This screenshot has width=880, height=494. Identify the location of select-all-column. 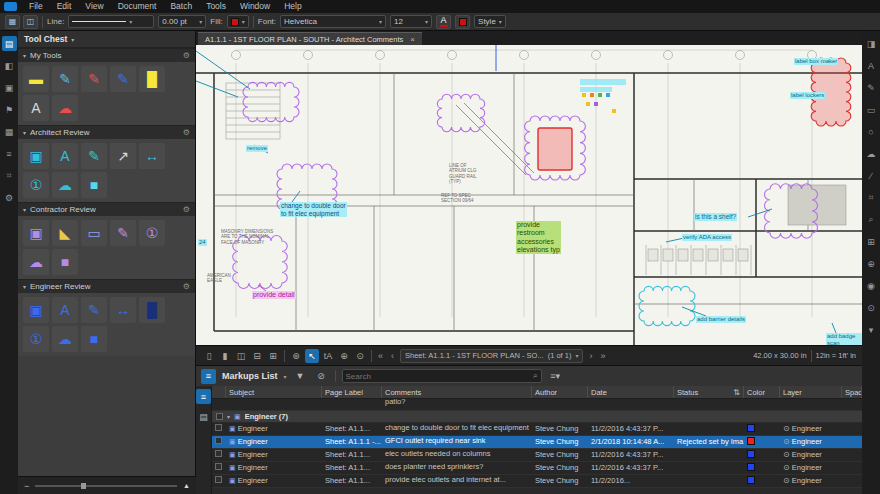
(219, 392).